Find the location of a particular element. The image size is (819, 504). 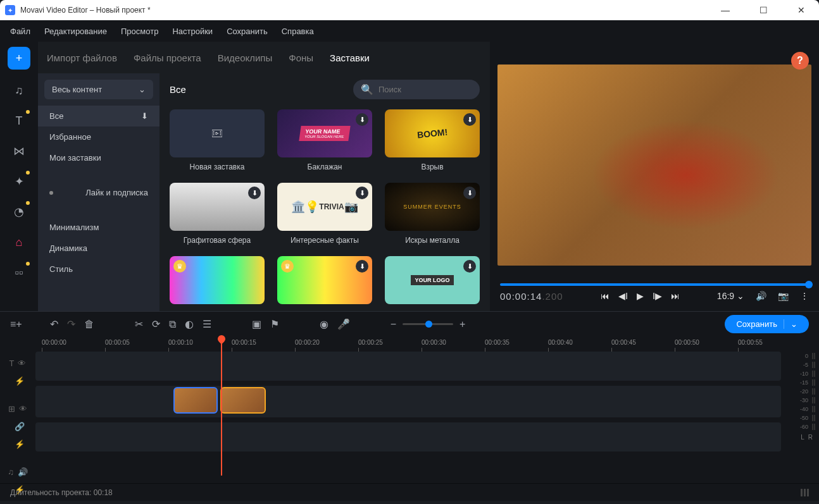

help-button: ? is located at coordinates (800, 61).